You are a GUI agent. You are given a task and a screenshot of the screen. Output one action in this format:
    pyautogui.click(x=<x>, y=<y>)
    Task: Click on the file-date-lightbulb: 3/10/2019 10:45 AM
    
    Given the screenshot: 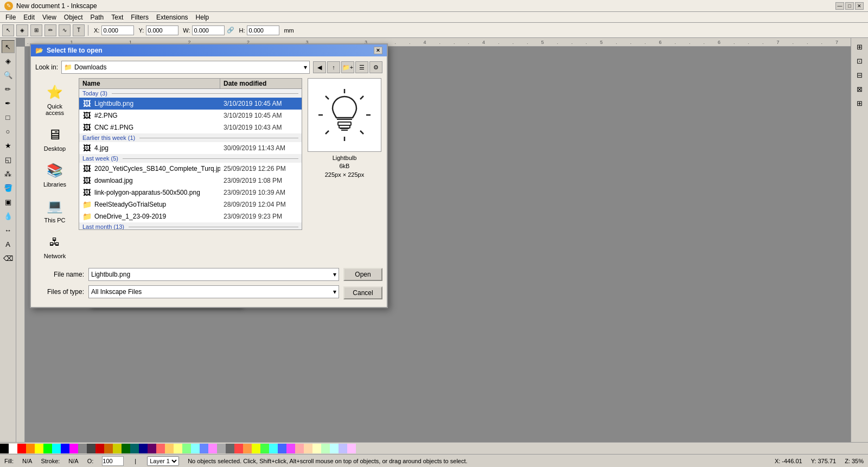 What is the action you would take?
    pyautogui.click(x=261, y=104)
    